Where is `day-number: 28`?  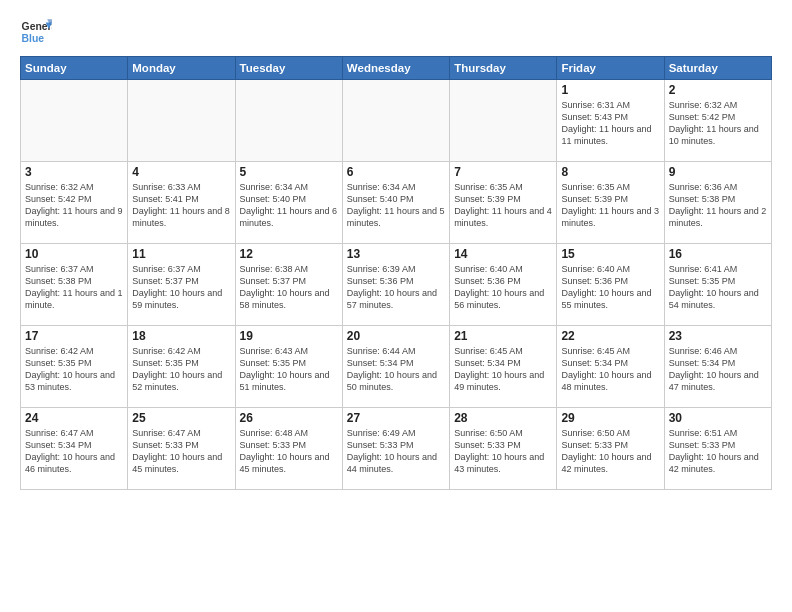
day-number: 28 is located at coordinates (503, 418).